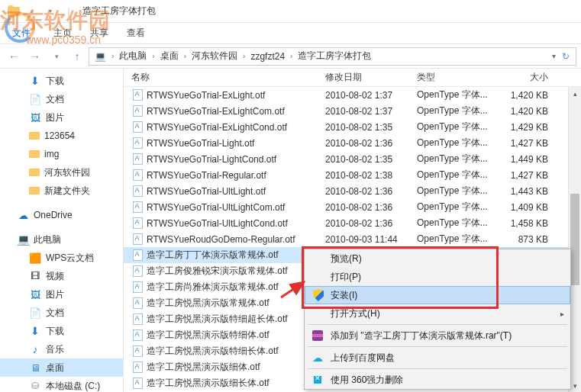 The width and height of the screenshot is (581, 392). Describe the element at coordinates (566, 56) in the screenshot. I see `refresh-icon: ↻` at that location.